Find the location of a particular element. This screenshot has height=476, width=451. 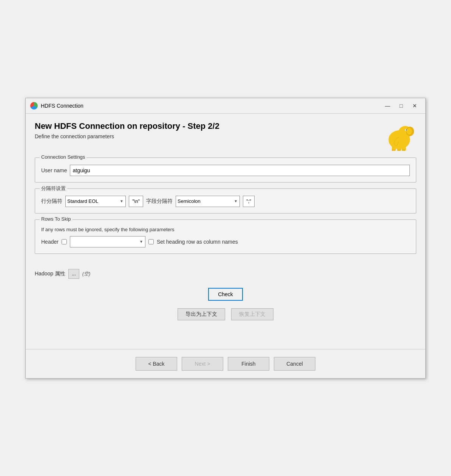

check-area: Check is located at coordinates (226, 293).